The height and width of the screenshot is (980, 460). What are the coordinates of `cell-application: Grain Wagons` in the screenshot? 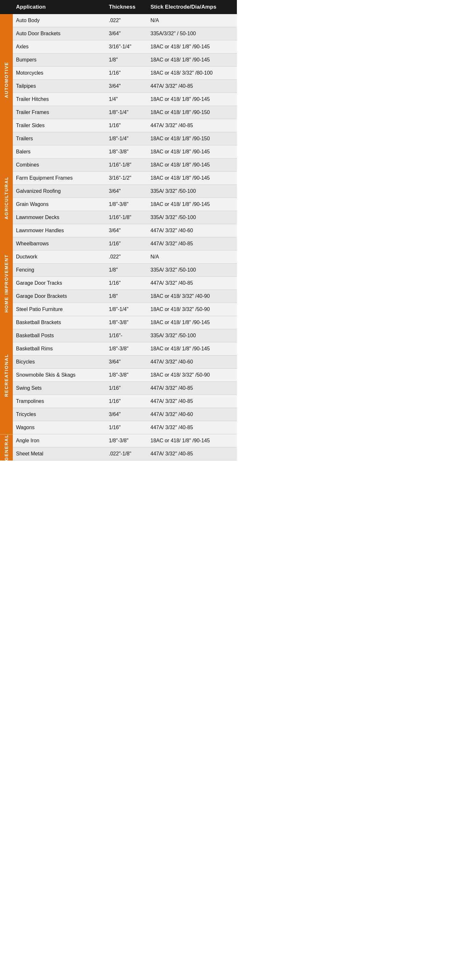 It's located at (59, 204).